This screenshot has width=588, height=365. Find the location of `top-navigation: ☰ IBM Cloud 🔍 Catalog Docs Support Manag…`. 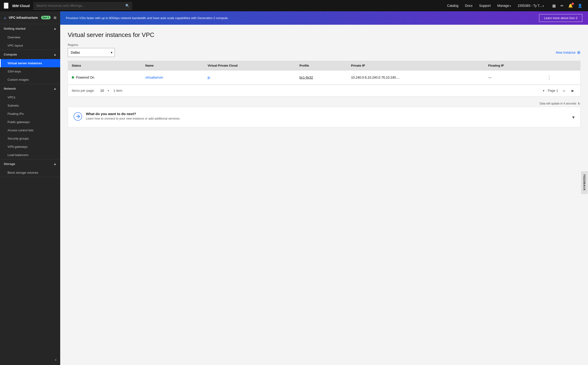

top-navigation: ☰ IBM Cloud 🔍 Catalog Docs Support Manag… is located at coordinates (294, 6).